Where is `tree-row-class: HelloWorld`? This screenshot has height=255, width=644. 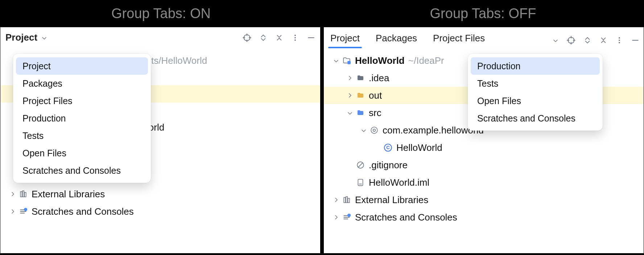 tree-row-class: HelloWorld is located at coordinates (484, 148).